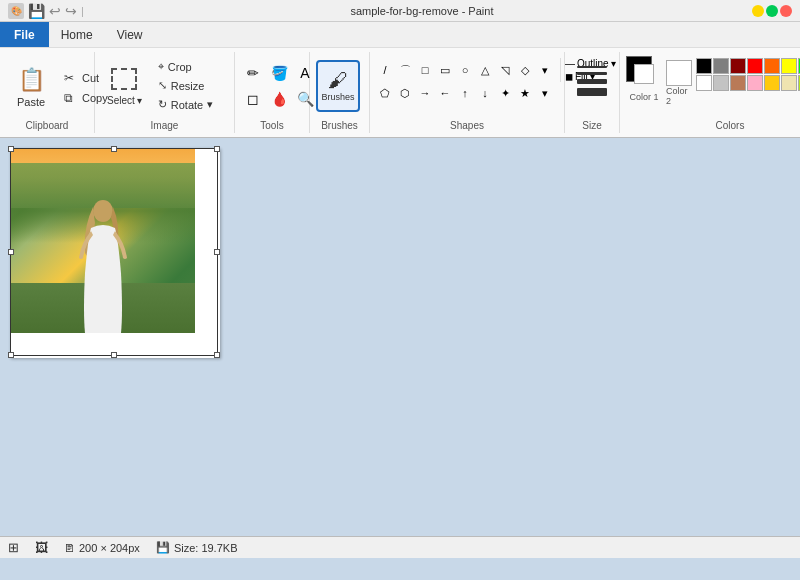 The width and height of the screenshot is (800, 580). Describe the element at coordinates (679, 83) in the screenshot. I see `color2-container: Color 2` at that location.